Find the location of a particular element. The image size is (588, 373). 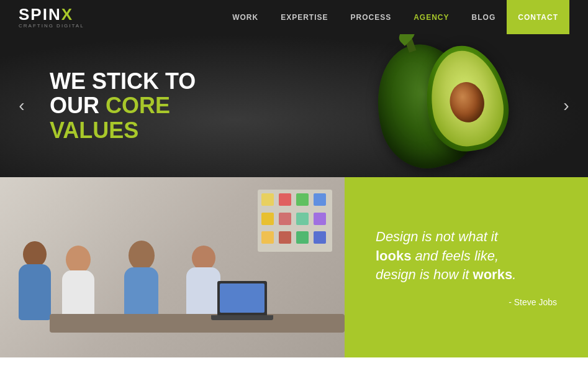

avocado-pit is located at coordinates (467, 103).